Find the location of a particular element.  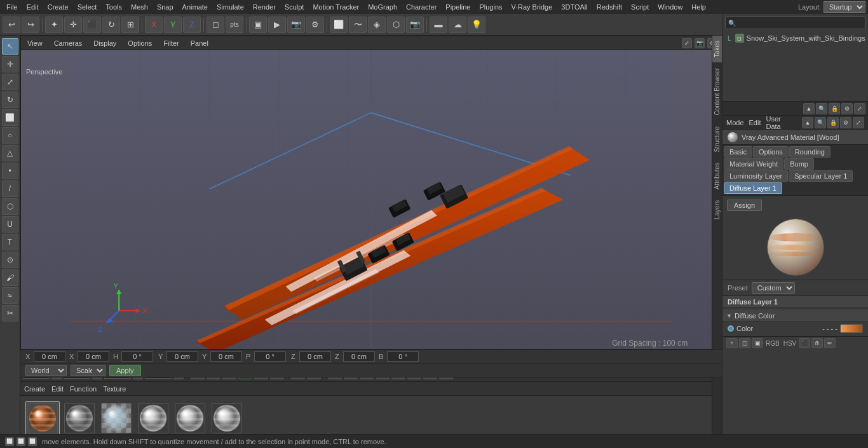

menu-render: Render is located at coordinates (264, 7).